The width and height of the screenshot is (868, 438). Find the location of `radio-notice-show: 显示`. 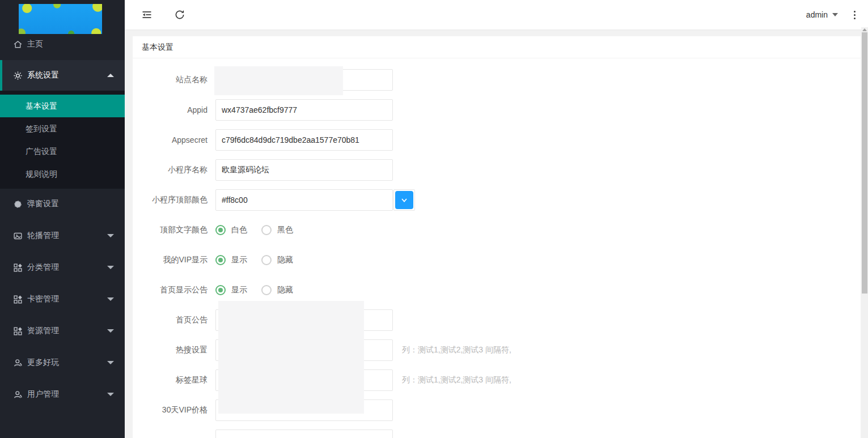

radio-notice-show: 显示 is located at coordinates (231, 290).